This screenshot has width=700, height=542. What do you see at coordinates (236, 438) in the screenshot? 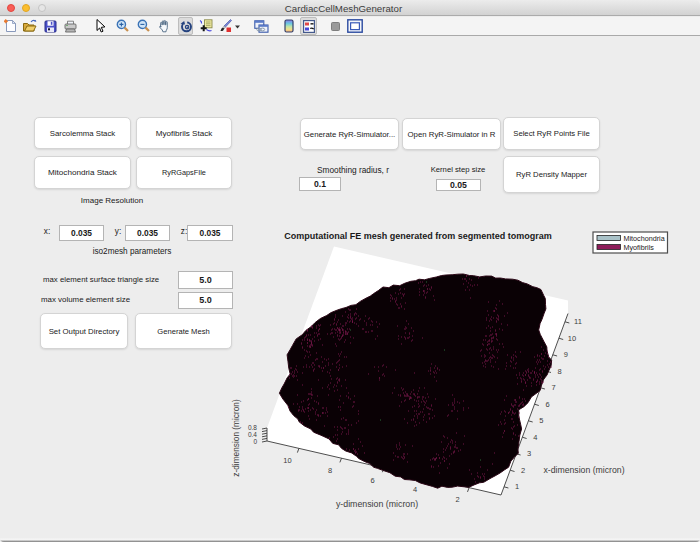
I see `svg-text: z-dimension (micron)` at bounding box center [236, 438].